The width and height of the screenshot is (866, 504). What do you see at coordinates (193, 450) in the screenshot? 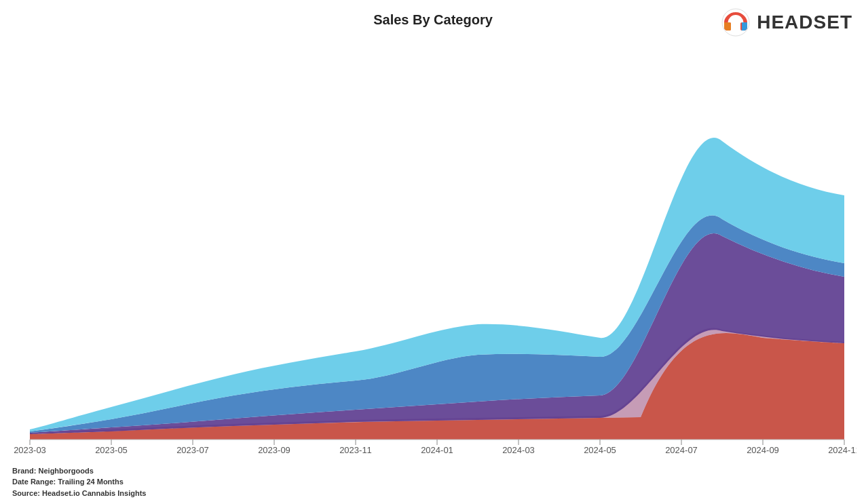
I see `svg-text: 2023-07` at bounding box center [193, 450].